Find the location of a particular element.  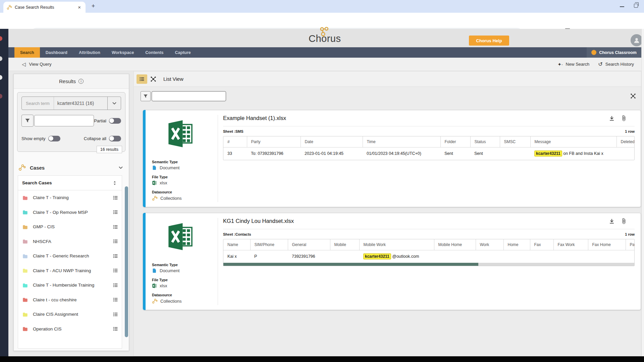

case-item: Claire CIS Assignment is located at coordinates (70, 314).